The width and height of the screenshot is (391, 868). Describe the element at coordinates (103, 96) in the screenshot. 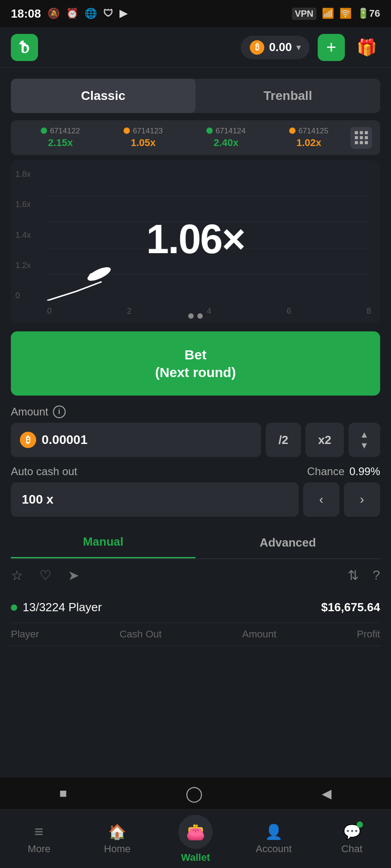

I see `tab-classic: Classic` at that location.